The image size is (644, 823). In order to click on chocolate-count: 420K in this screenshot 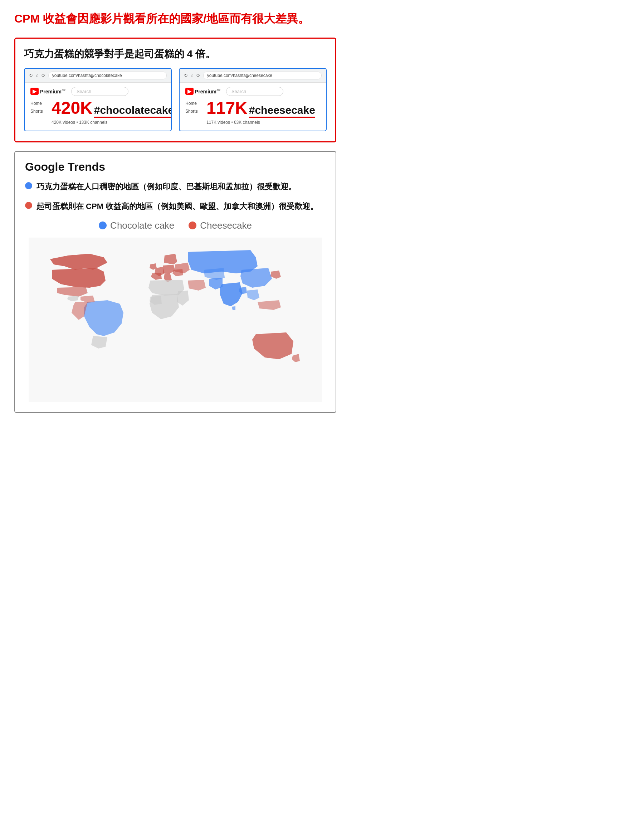, I will do `click(72, 108)`.